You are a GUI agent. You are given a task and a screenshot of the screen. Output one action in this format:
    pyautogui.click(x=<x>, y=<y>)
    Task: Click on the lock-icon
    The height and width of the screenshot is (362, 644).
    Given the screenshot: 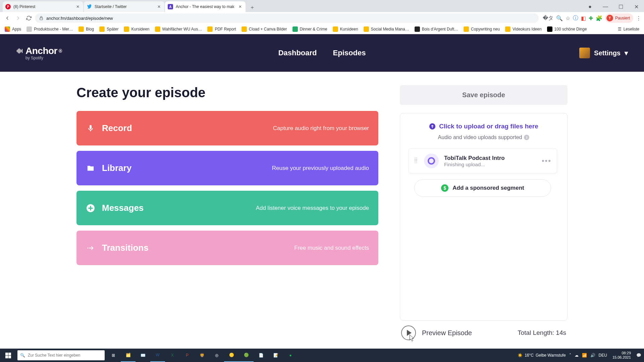 What is the action you would take?
    pyautogui.click(x=41, y=18)
    